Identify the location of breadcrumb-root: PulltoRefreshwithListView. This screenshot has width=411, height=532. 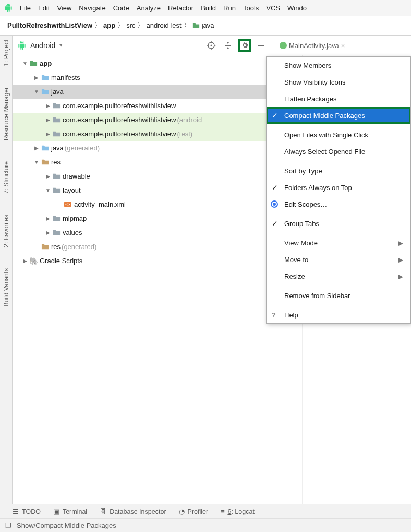
(50, 25).